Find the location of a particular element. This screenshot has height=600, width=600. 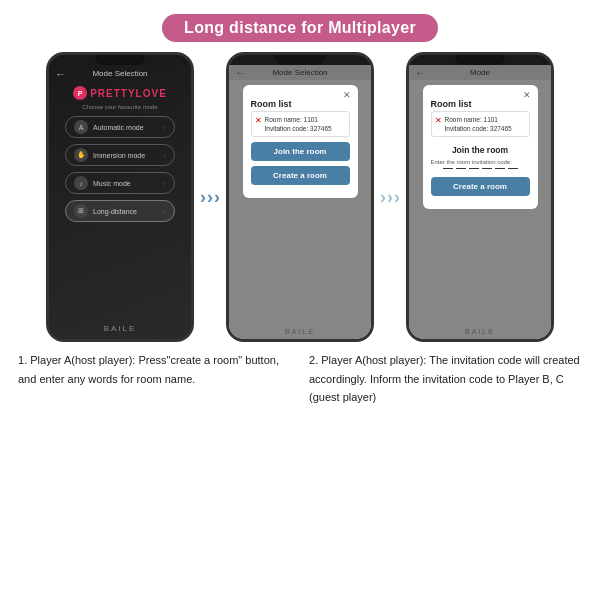

phone3-brand: BAILE is located at coordinates (480, 332).